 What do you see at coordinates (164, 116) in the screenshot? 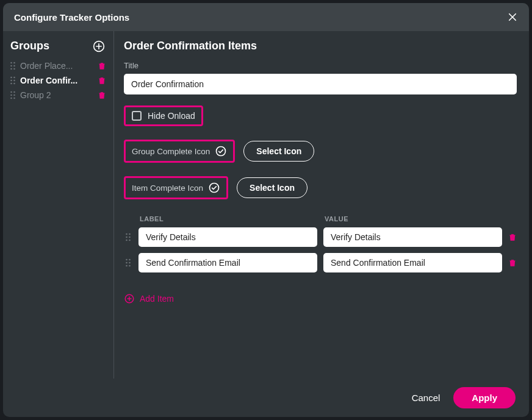
I see `hide-onload-highlight: Hide Onload` at bounding box center [164, 116].